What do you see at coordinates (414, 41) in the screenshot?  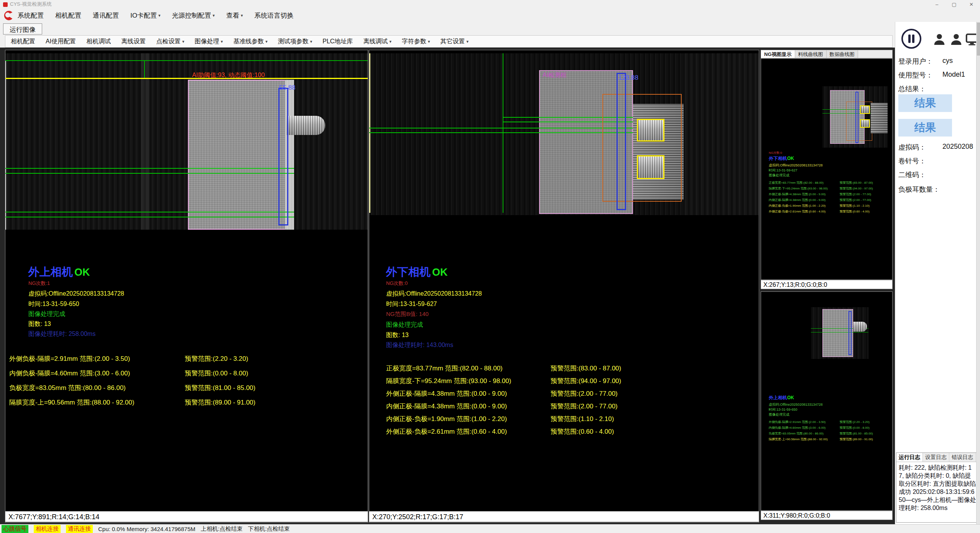 I see `tool-label: 字符参数` at bounding box center [414, 41].